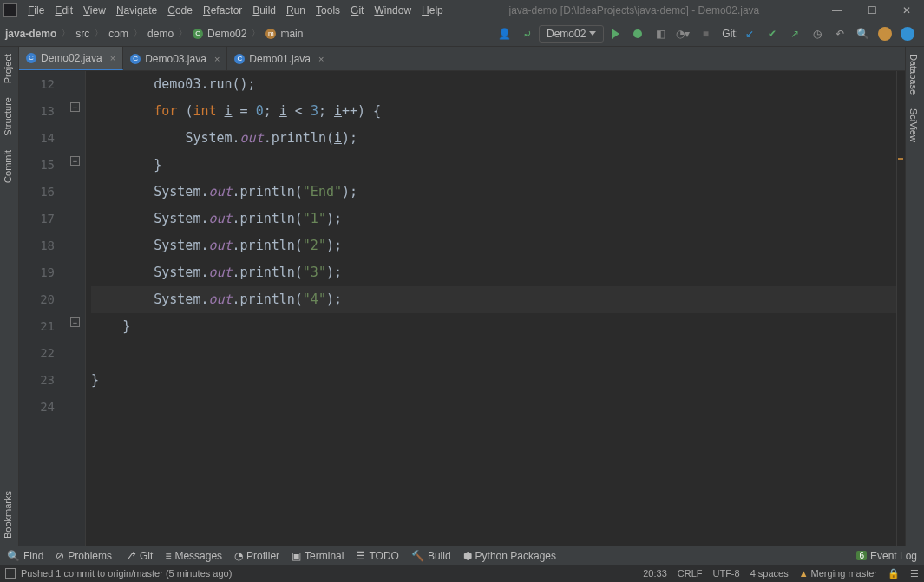  What do you see at coordinates (279, 59) in the screenshot?
I see `tab-Demo01.java: CDemo01.java×` at bounding box center [279, 59].